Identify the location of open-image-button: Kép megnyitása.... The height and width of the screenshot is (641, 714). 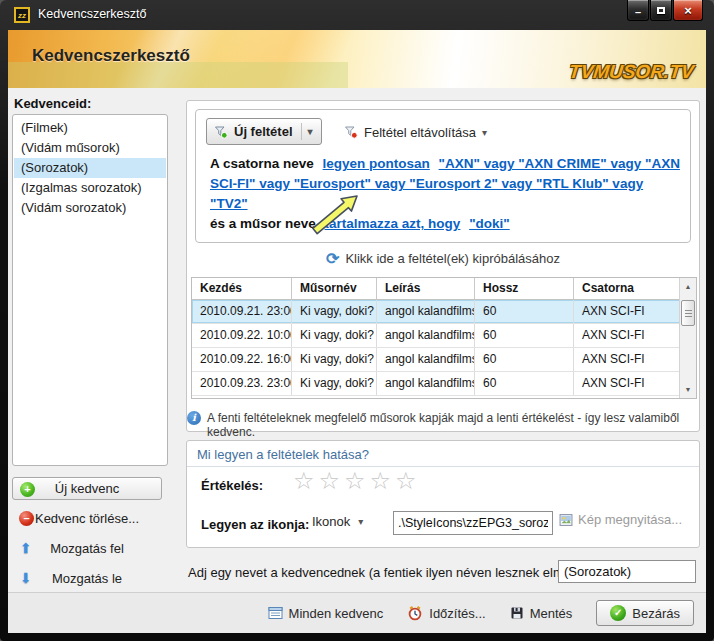
(620, 520).